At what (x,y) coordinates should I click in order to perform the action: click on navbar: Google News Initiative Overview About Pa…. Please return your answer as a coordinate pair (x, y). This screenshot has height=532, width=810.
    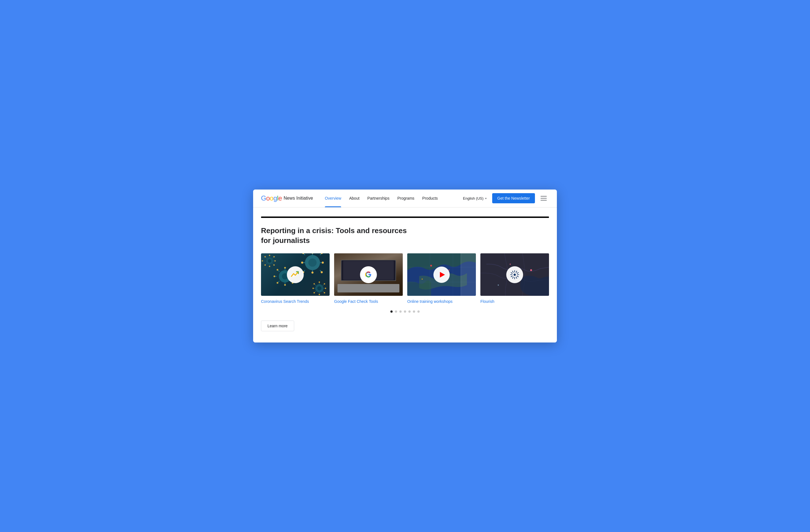
    Looking at the image, I should click on (405, 199).